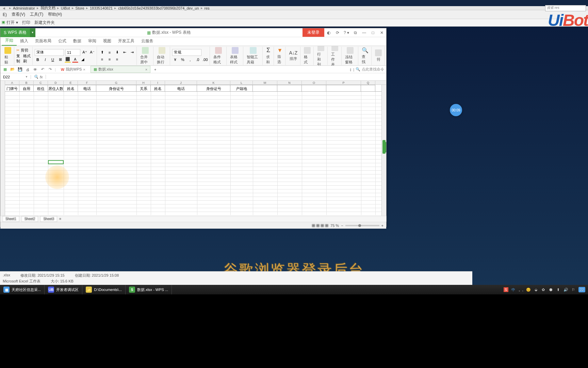 The width and height of the screenshot is (588, 368). I want to click on tab-dev: 开发工具, so click(126, 41).